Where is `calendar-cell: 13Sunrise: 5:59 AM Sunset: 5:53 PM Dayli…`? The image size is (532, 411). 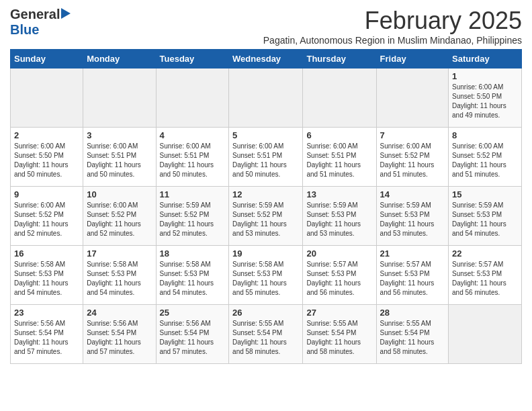
calendar-cell: 13Sunrise: 5:59 AM Sunset: 5:53 PM Dayli… is located at coordinates (340, 216).